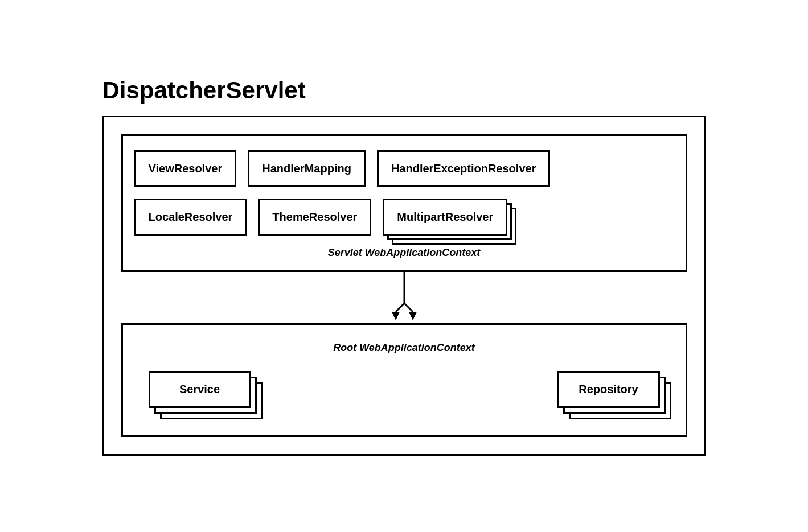 The height and width of the screenshot is (532, 808). I want to click on service-box: Service, so click(200, 389).